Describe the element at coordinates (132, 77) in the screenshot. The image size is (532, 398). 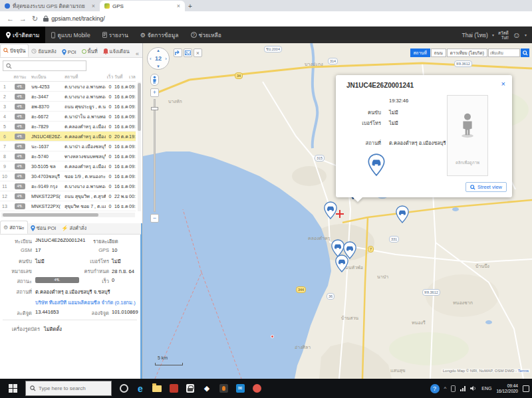
I see `column-header: เวลา` at that location.